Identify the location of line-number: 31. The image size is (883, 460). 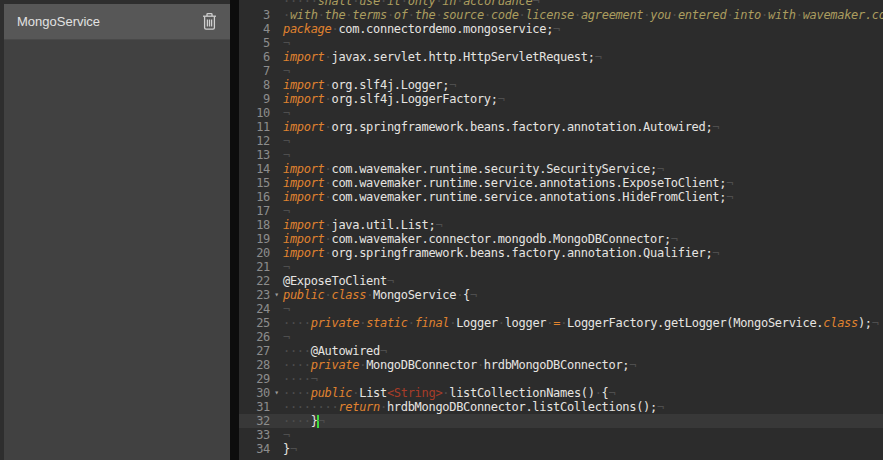
(261, 407).